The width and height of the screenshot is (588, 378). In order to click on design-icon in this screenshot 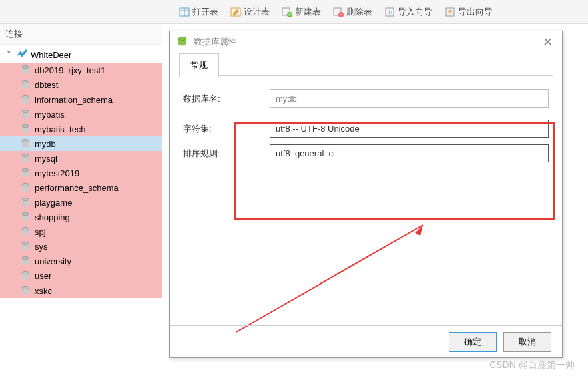, I will do `click(236, 12)`.